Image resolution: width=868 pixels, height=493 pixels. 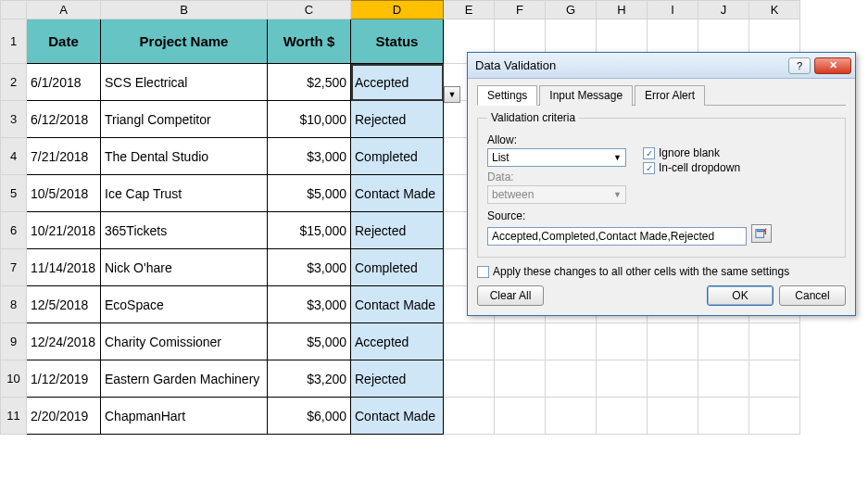 What do you see at coordinates (661, 272) in the screenshot?
I see `apply-same-settings-checkbox: ✓ Apply these changes to all other cells…` at bounding box center [661, 272].